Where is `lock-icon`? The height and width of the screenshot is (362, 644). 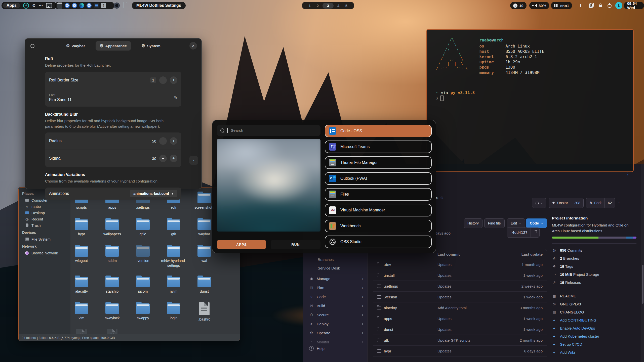
lock-icon is located at coordinates (600, 6).